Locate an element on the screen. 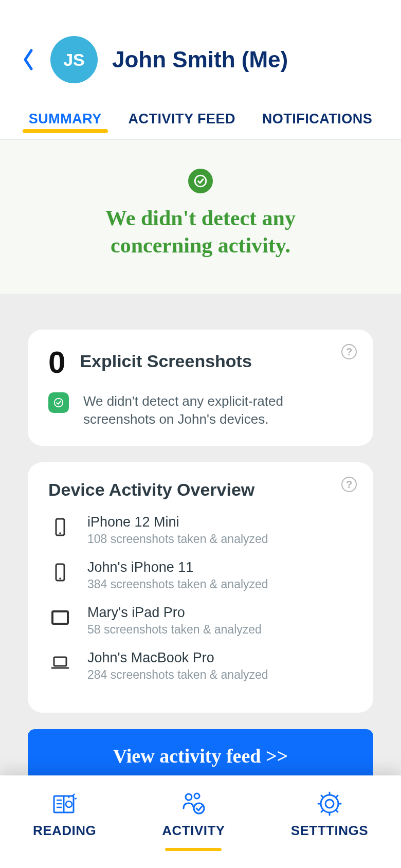 The width and height of the screenshot is (401, 868). tab-notifications: NOTIFICATIONS is located at coordinates (317, 121).